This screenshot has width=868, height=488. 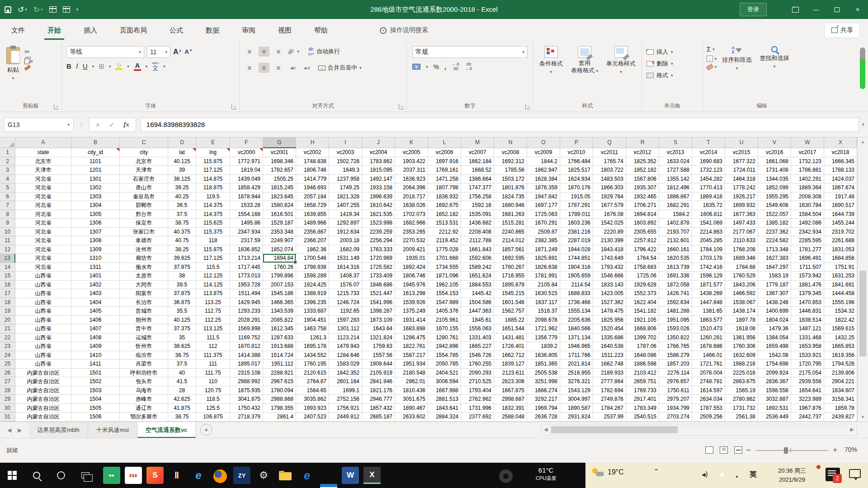 What do you see at coordinates (313, 399) in the screenshot?
I see `cell-H29: 3035.862` at bounding box center [313, 399].